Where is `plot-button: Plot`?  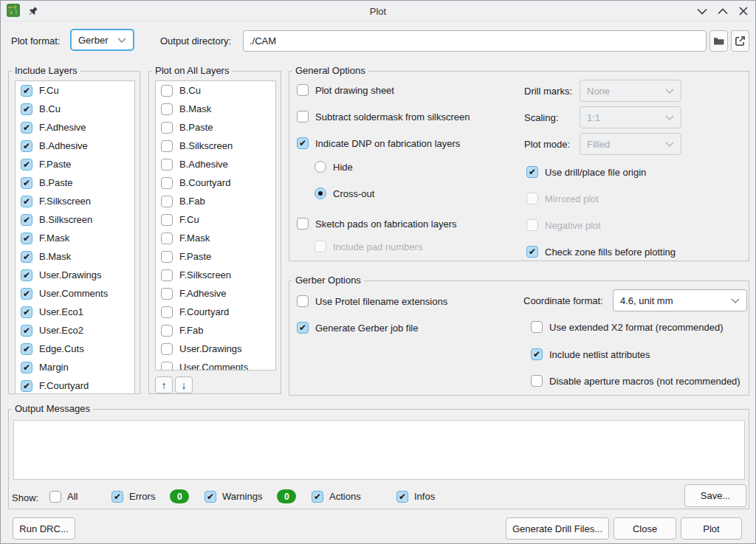 plot-button: Plot is located at coordinates (712, 528).